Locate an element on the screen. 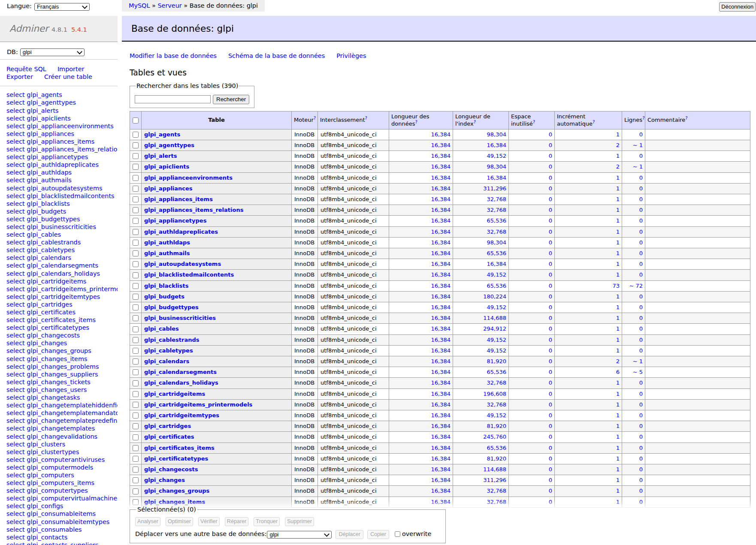  sidebar-table-link: glpi_cartridges is located at coordinates (49, 304).